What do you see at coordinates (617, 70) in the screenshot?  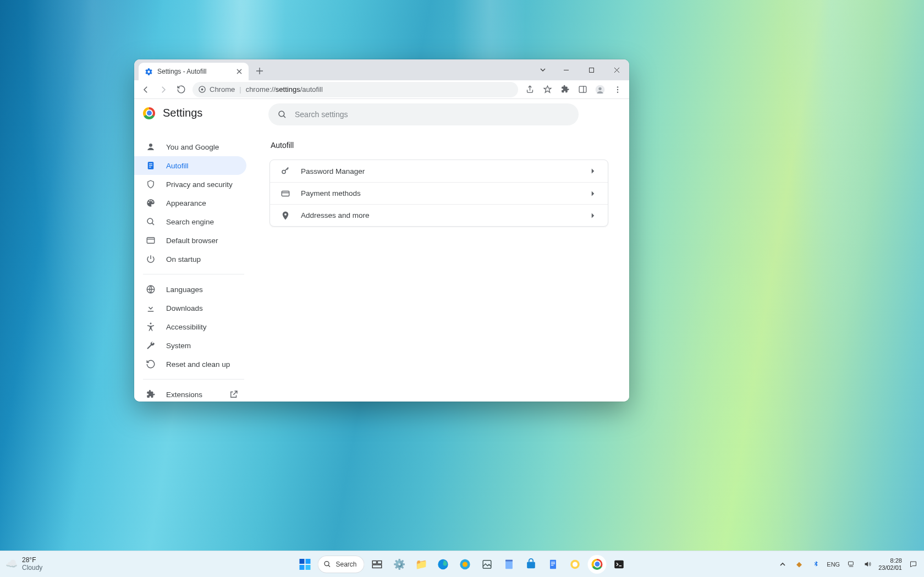 I see `close-window-button` at bounding box center [617, 70].